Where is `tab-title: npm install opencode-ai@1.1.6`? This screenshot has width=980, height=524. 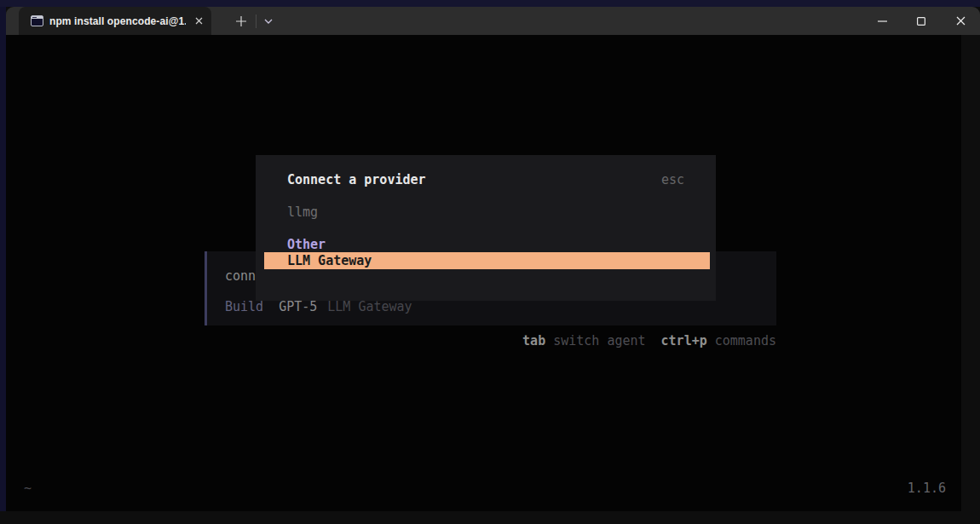
tab-title: npm install opencode-ai@1.1.6 is located at coordinates (118, 21).